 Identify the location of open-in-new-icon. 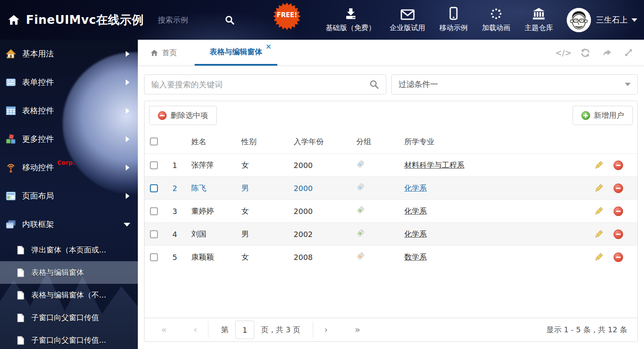
(607, 53).